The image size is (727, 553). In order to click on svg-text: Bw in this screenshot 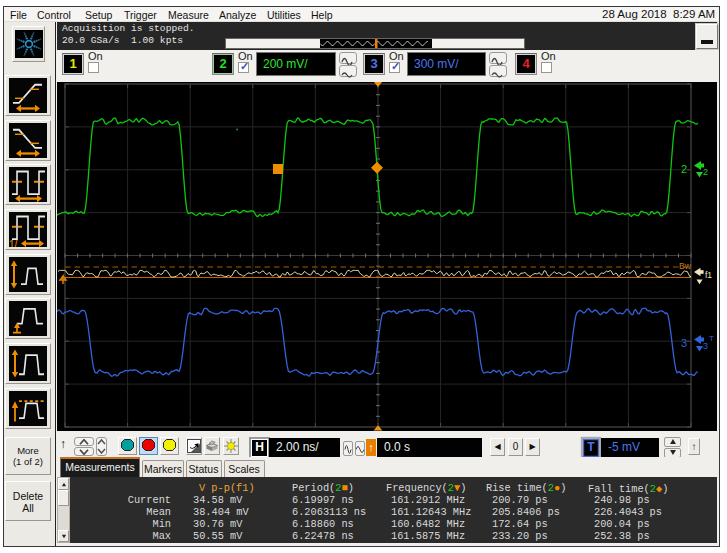, I will do `click(686, 266)`.